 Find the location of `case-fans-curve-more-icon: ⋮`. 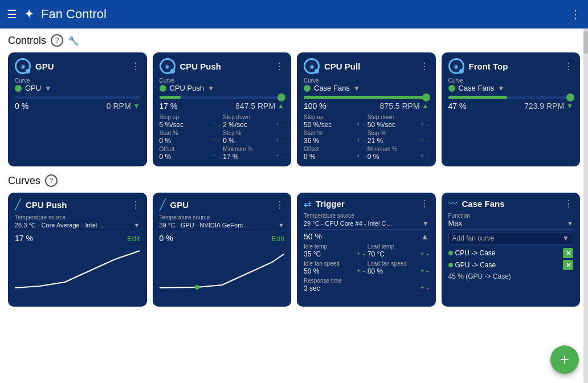

case-fans-curve-more-icon: ⋮ is located at coordinates (569, 204).